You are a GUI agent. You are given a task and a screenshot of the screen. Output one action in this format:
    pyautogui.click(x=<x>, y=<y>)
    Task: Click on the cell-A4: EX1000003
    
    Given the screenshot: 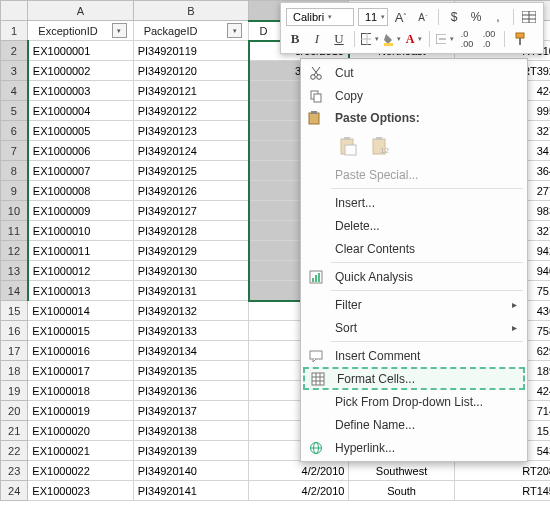 What is the action you would take?
    pyautogui.click(x=80, y=91)
    